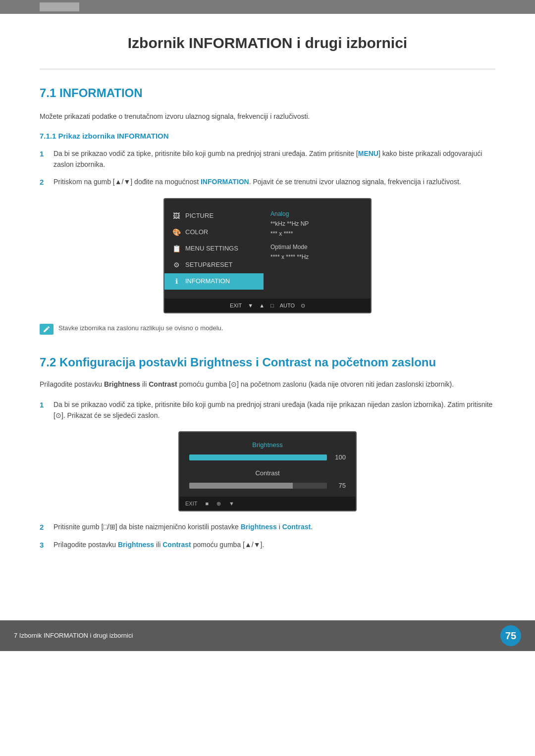  I want to click on brightness-contrast-screen: Brightness 100 Contrast 75 EXIT ■ ⊕ ▼, so click(268, 471).